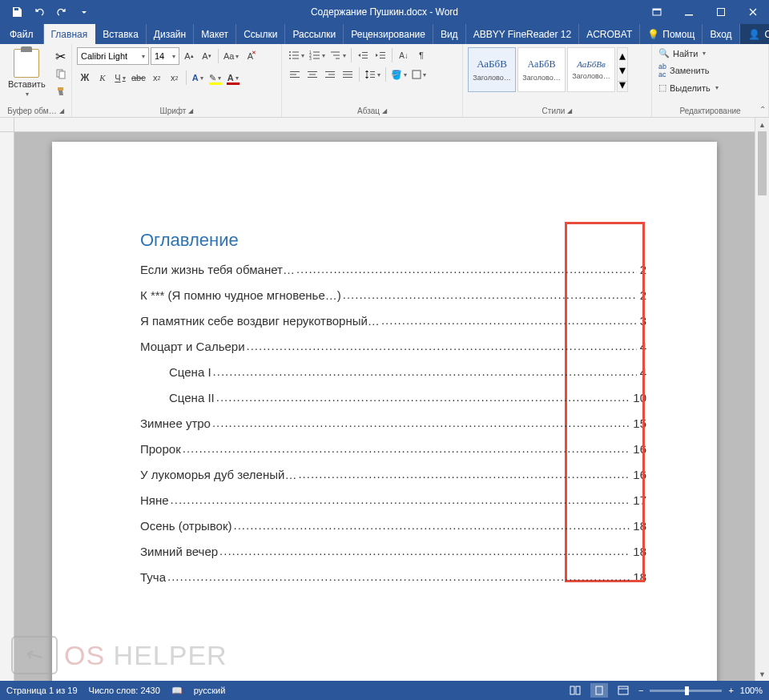  I want to click on web-layout-button, so click(623, 690).